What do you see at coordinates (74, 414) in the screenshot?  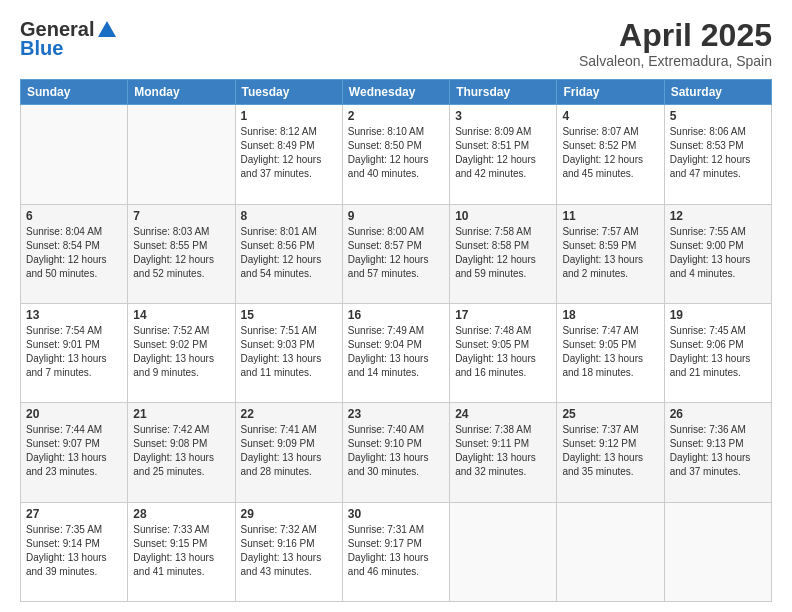 I see `day-number: 20` at bounding box center [74, 414].